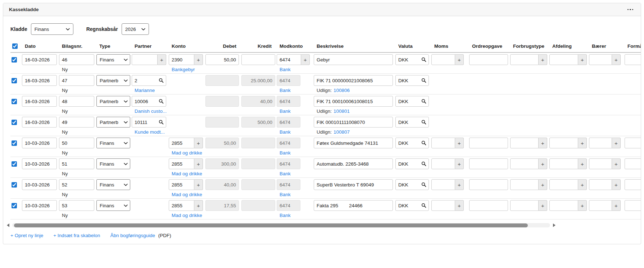  I want to click on konto-link: Bankgebyr, so click(183, 70).